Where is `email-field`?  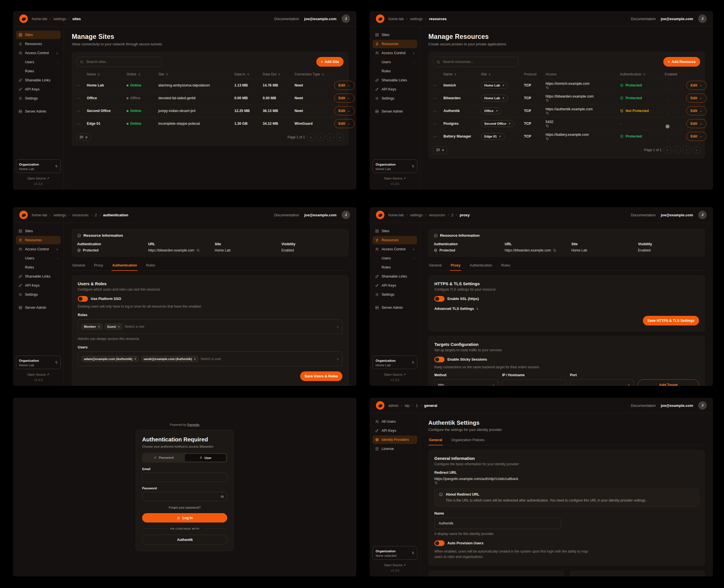 email-field is located at coordinates (184, 477).